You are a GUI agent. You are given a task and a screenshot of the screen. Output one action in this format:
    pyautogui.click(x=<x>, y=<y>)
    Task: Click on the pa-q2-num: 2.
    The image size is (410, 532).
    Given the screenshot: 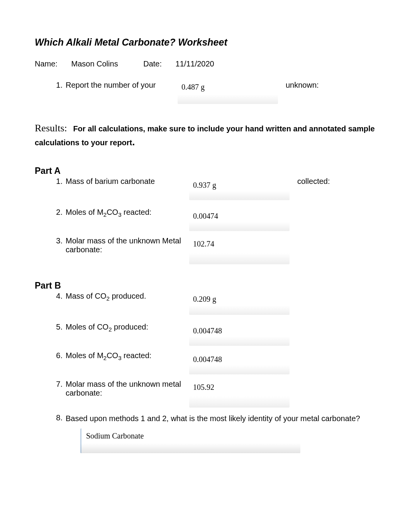 What is the action you would take?
    pyautogui.click(x=56, y=212)
    